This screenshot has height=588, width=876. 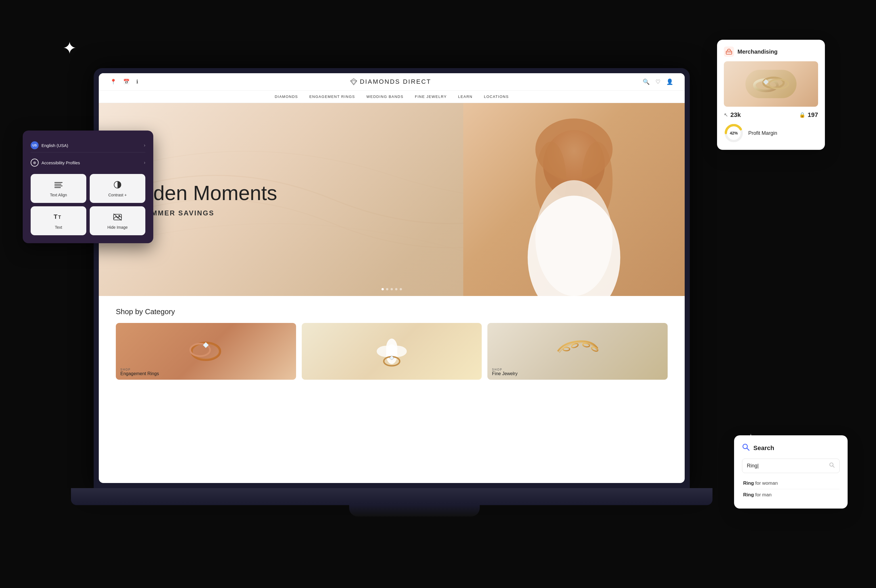 I want to click on bridal-image, so click(x=392, y=351).